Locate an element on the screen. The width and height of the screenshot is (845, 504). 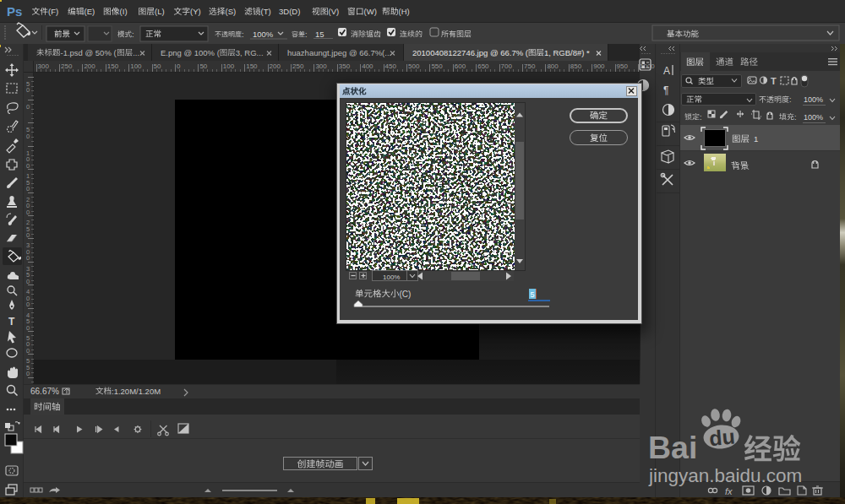
svg-text: (S) is located at coordinates (232, 12).